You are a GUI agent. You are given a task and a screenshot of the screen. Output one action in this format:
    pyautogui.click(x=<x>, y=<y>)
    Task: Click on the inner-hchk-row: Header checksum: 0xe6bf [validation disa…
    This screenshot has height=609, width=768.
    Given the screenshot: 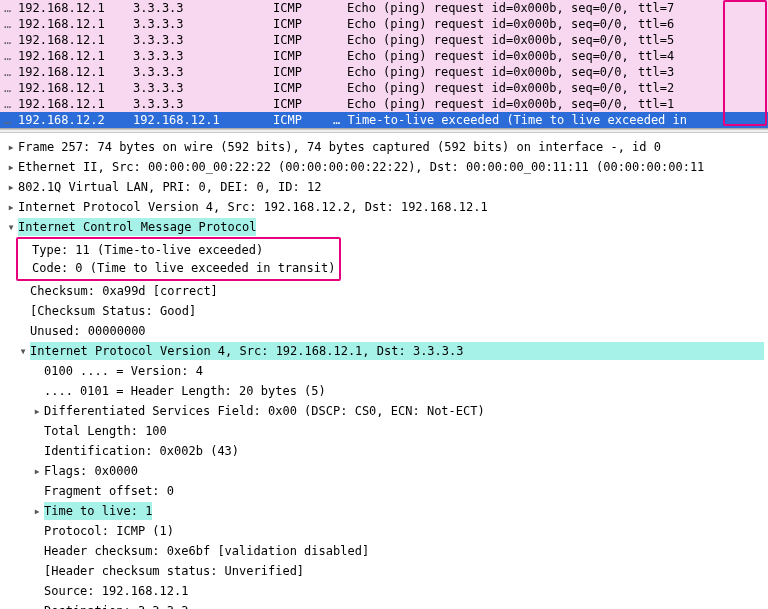 What is the action you would take?
    pyautogui.click(x=384, y=551)
    